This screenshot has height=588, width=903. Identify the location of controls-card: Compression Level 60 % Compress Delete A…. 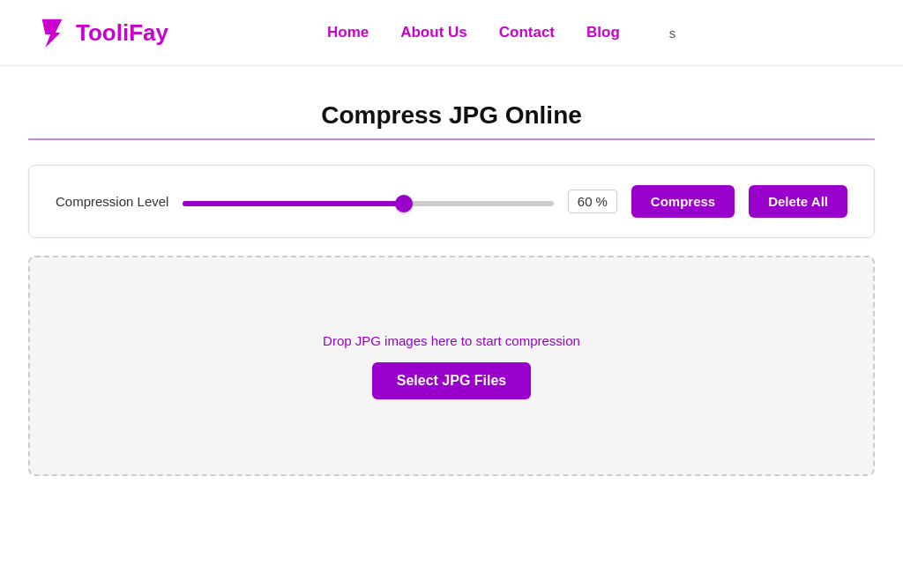
(452, 201).